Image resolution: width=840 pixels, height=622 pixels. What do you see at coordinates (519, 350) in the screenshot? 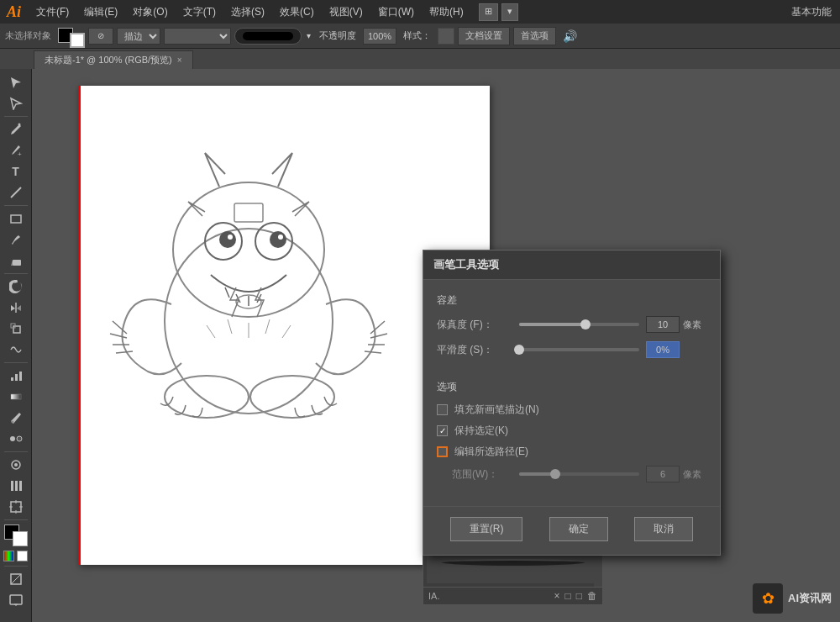
I see `smoothness-thumb` at bounding box center [519, 350].